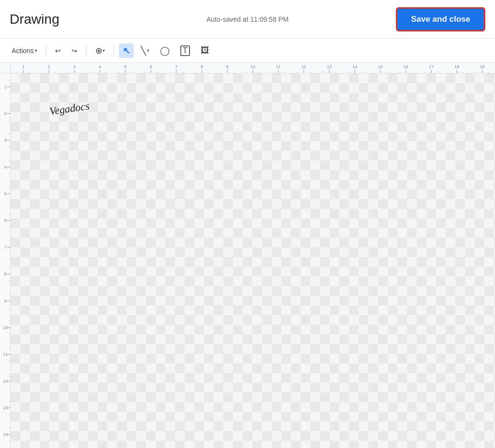 This screenshot has width=495, height=448. What do you see at coordinates (143, 51) in the screenshot?
I see `line-icon: ╲` at bounding box center [143, 51].